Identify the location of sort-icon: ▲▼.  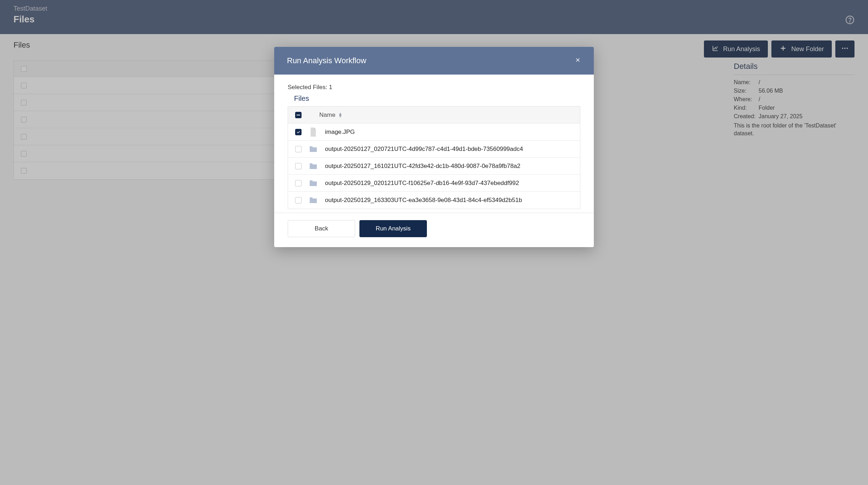
(340, 115).